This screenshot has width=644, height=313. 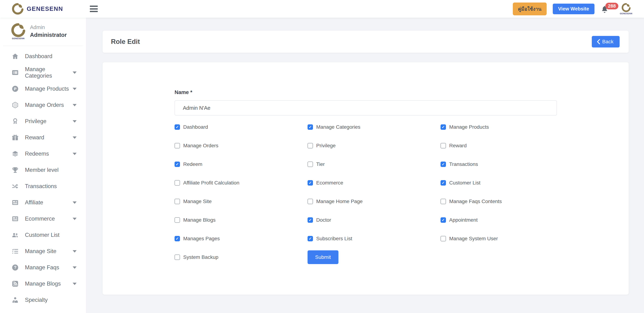 What do you see at coordinates (18, 31) in the screenshot?
I see `profile-avatar: GENESENN` at bounding box center [18, 31].